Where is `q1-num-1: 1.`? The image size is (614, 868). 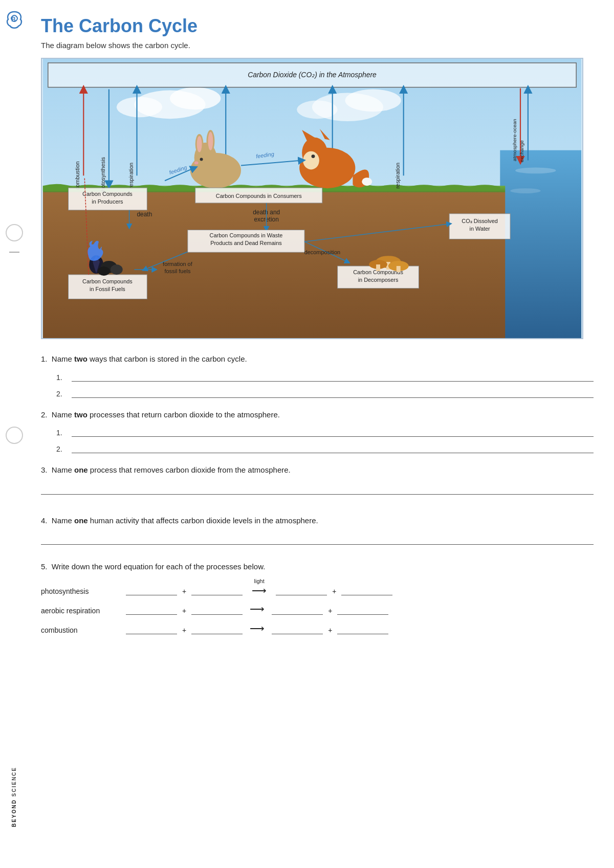 q1-num-1: 1. is located at coordinates (61, 377).